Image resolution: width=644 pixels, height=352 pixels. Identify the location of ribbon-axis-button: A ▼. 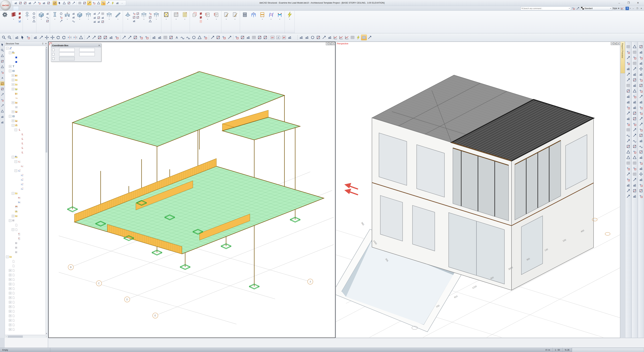
(28, 21).